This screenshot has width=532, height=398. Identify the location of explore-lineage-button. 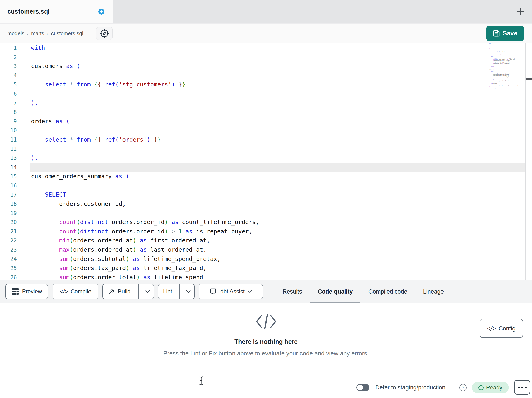
(104, 33).